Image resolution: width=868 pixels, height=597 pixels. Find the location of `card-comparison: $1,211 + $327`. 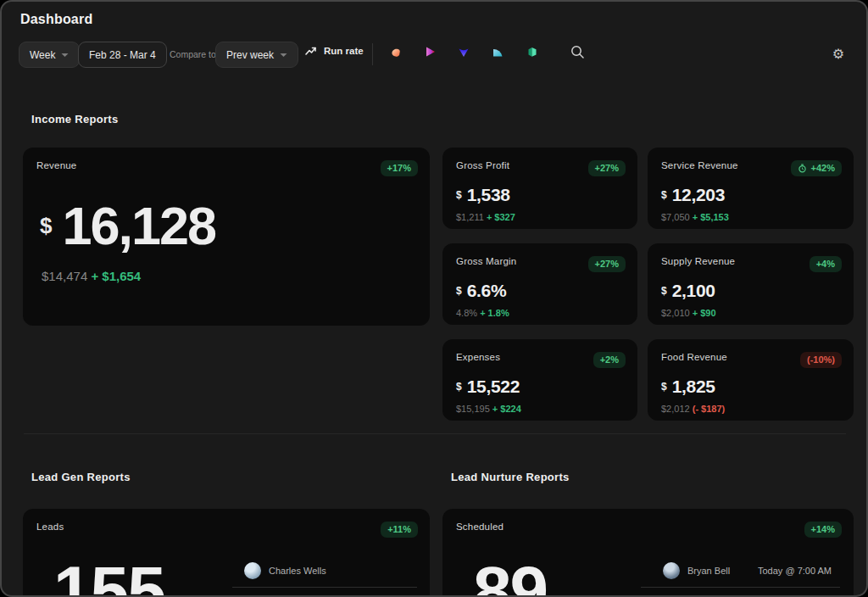

card-comparison: $1,211 + $327 is located at coordinates (547, 217).